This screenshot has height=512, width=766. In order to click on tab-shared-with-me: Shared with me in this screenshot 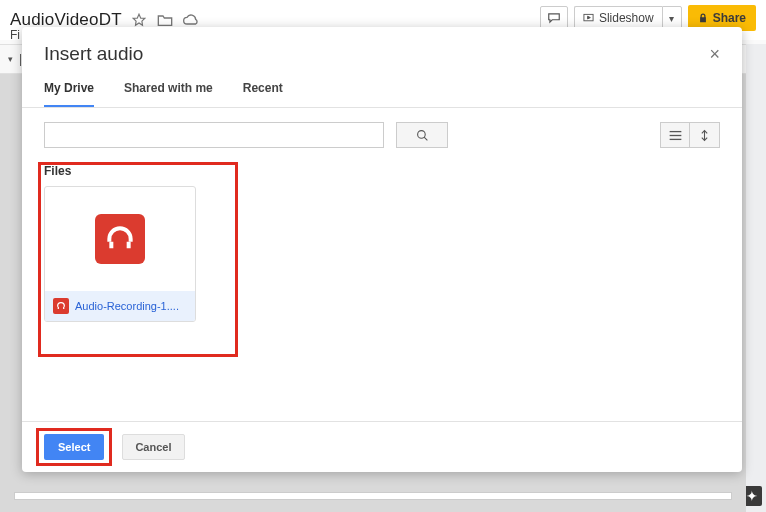, I will do `click(168, 94)`.